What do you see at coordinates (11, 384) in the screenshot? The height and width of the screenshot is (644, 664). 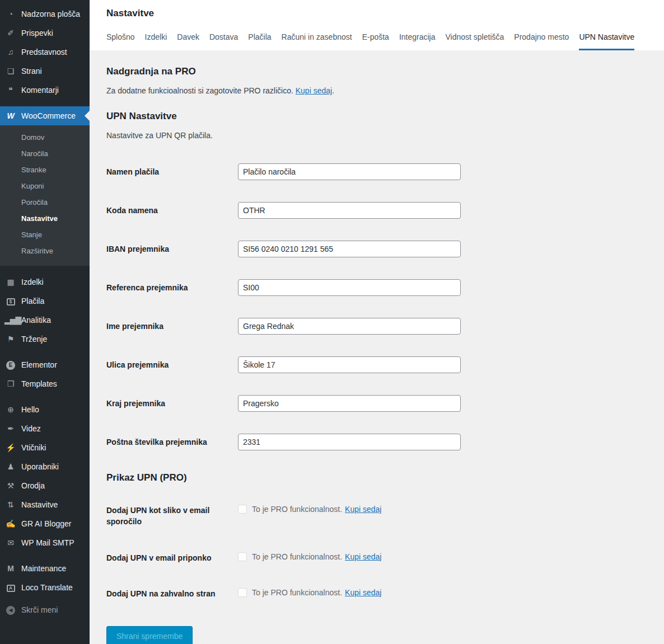 I see `templates-folder-icon: ❒` at bounding box center [11, 384].